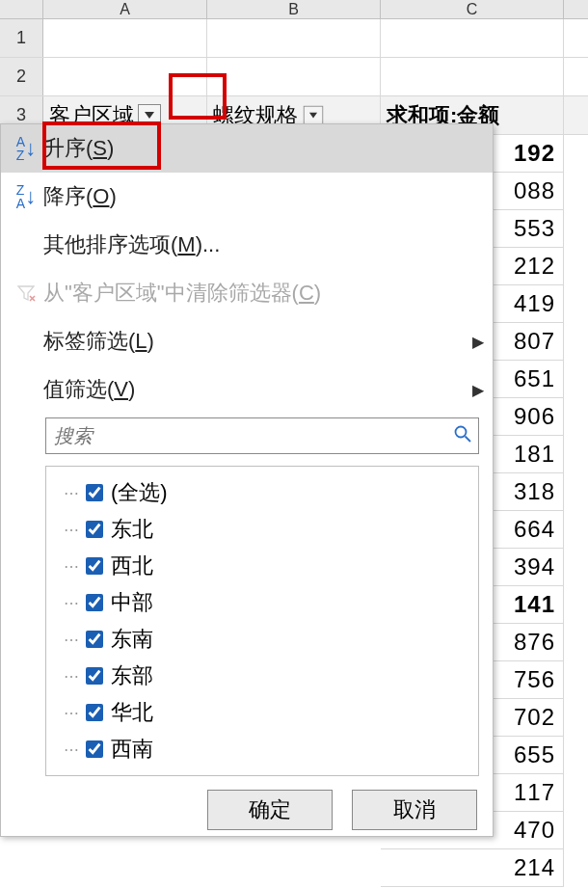 This screenshot has height=888, width=588. I want to click on tree-label: 东部, so click(132, 676).